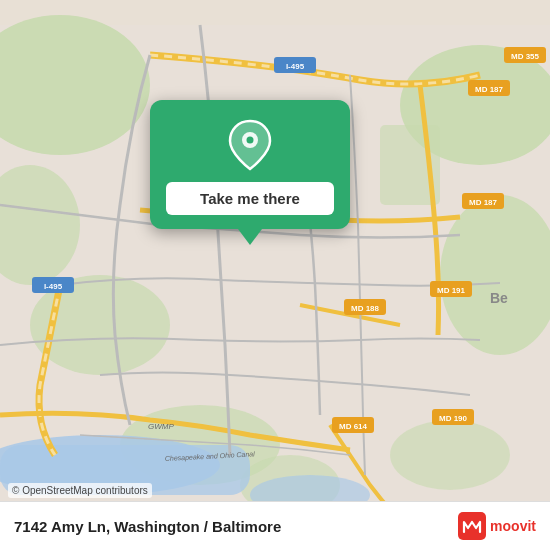 Image resolution: width=550 pixels, height=550 pixels. Describe the element at coordinates (250, 164) in the screenshot. I see `popup-card: Take me there` at that location.